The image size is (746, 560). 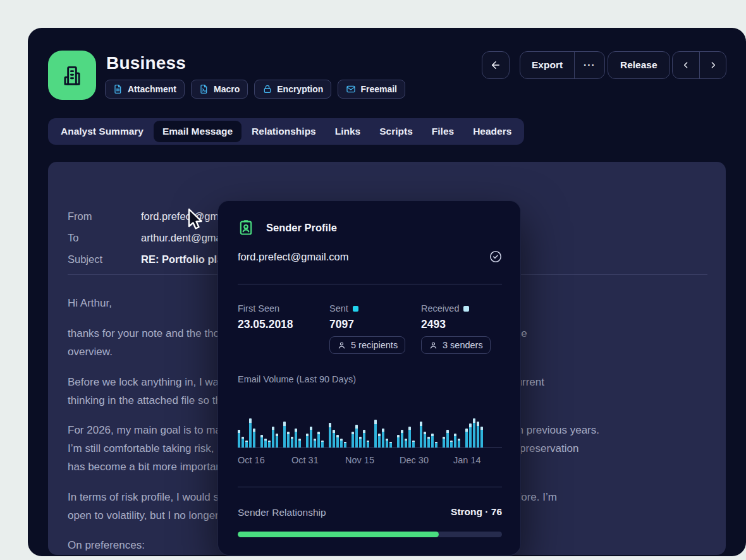 What do you see at coordinates (496, 65) in the screenshot?
I see `back-button` at bounding box center [496, 65].